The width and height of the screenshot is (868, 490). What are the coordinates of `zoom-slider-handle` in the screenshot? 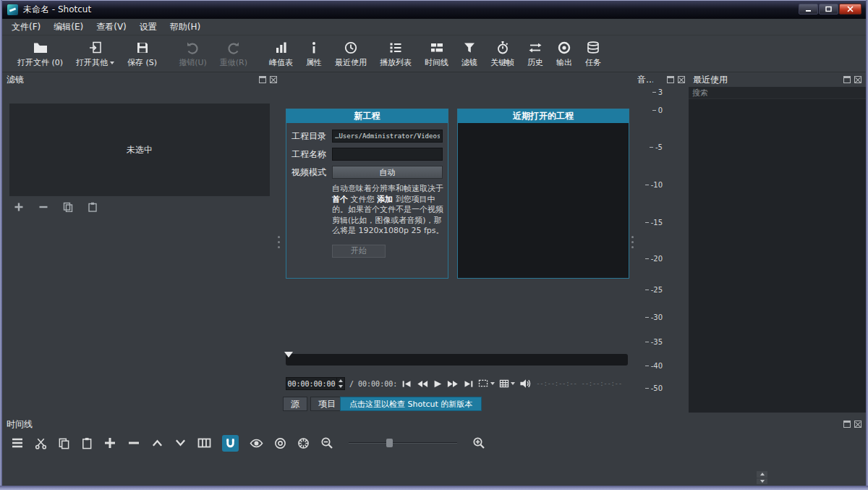 It's located at (389, 443).